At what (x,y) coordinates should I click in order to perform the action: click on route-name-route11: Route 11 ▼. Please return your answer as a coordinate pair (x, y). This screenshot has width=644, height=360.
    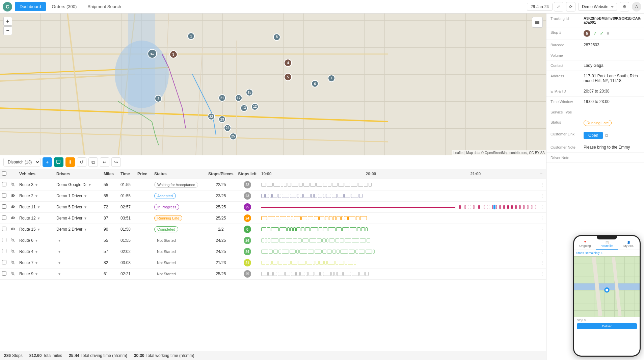
    Looking at the image, I should click on (36, 207).